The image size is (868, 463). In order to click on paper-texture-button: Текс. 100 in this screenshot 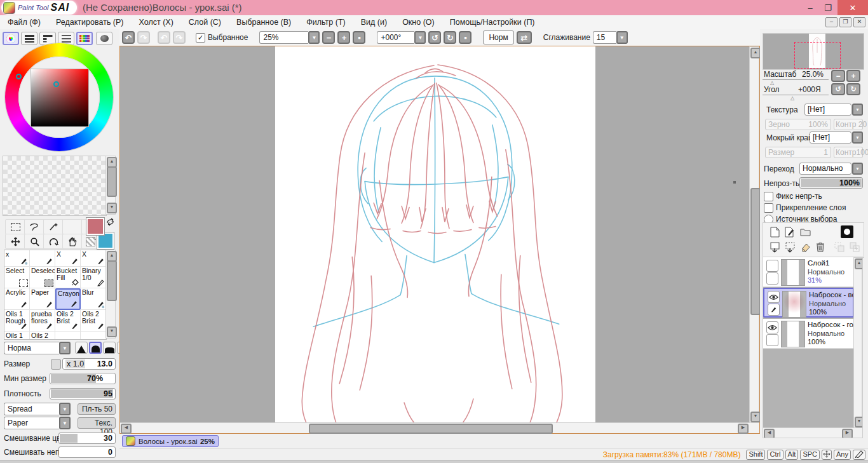, I will do `click(97, 423)`.